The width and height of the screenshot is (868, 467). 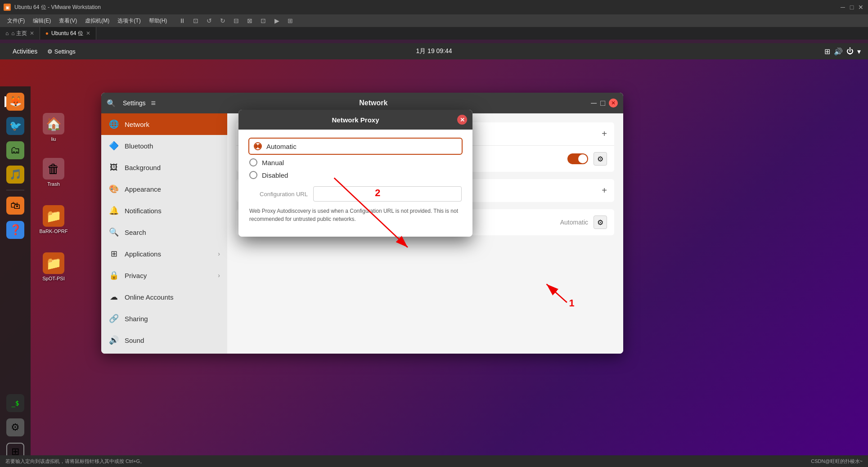 I want to click on trash-icon: 🗑, so click(x=54, y=169).